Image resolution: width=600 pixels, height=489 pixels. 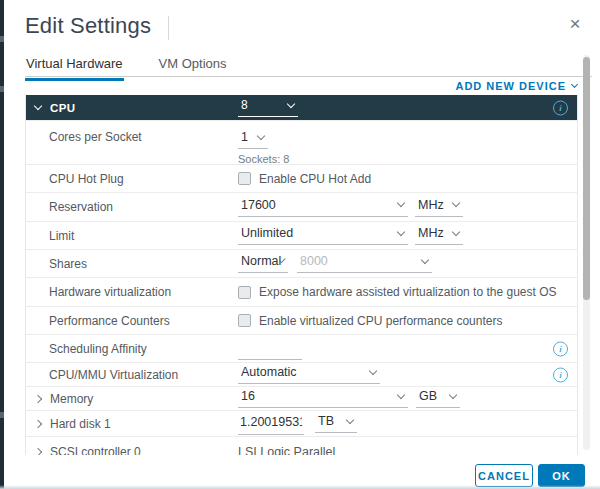 What do you see at coordinates (504, 476) in the screenshot?
I see `cancel-button: CANCEL` at bounding box center [504, 476].